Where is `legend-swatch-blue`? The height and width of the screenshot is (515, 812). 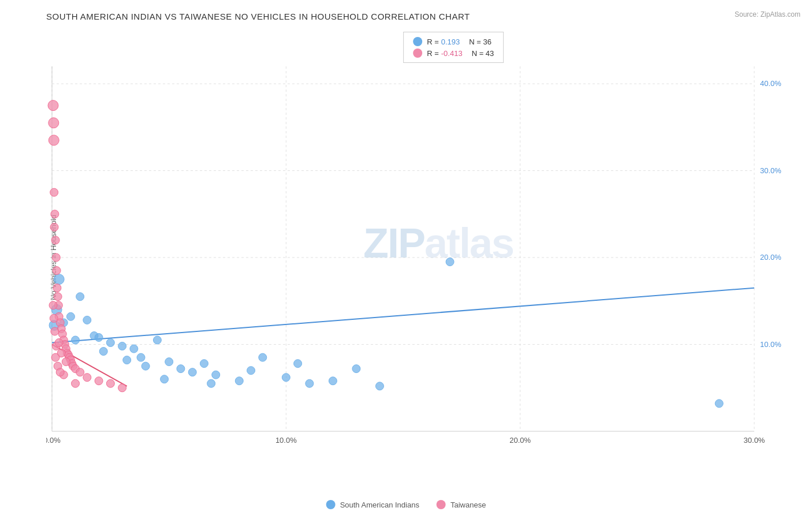 legend-swatch-blue is located at coordinates (418, 42).